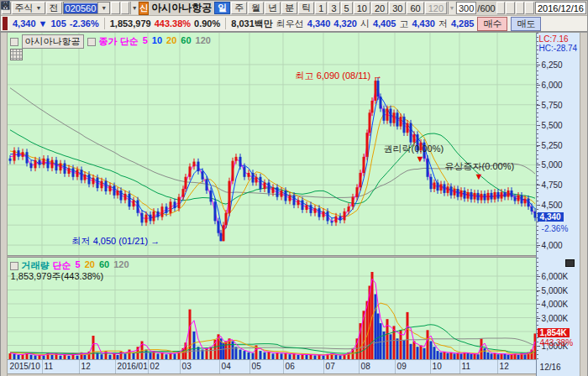 This screenshot has height=376, width=588. Describe the element at coordinates (444, 24) in the screenshot. I see `low-label: 저` at that location.